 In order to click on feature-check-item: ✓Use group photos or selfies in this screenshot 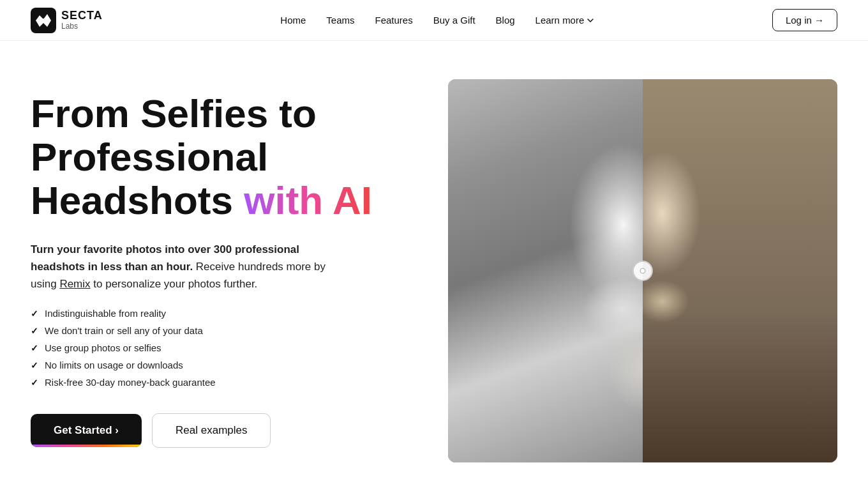, I will do `click(216, 347)`.